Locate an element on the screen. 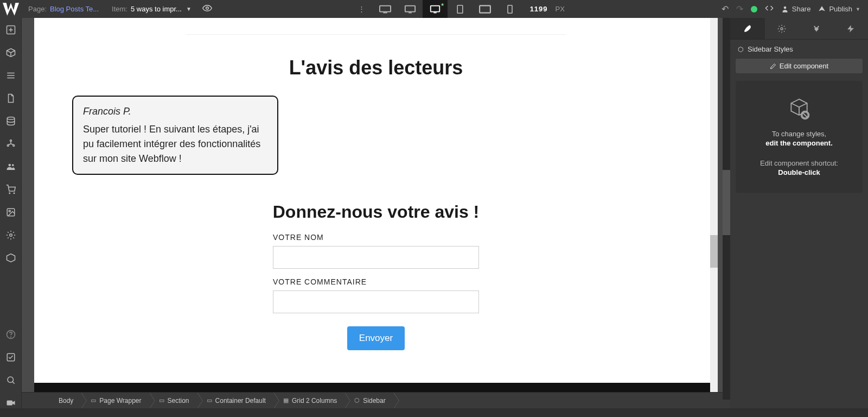 Image resolution: width=868 pixels, height=417 pixels. crumb-section: ▭Section is located at coordinates (173, 401).